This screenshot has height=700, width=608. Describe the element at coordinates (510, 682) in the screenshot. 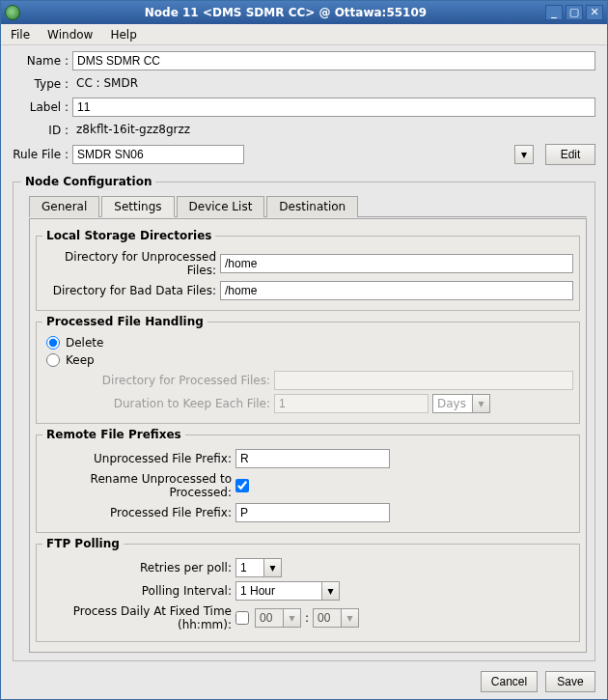

I see `cancel-button: Cancel` at that location.